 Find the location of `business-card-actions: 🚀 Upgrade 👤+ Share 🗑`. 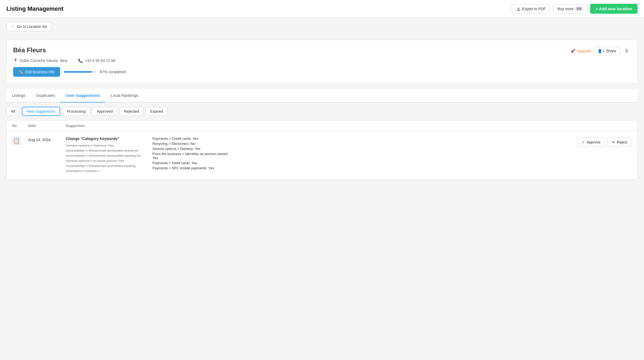

business-card-actions: 🚀 Upgrade 👤+ Share 🗑 is located at coordinates (601, 51).